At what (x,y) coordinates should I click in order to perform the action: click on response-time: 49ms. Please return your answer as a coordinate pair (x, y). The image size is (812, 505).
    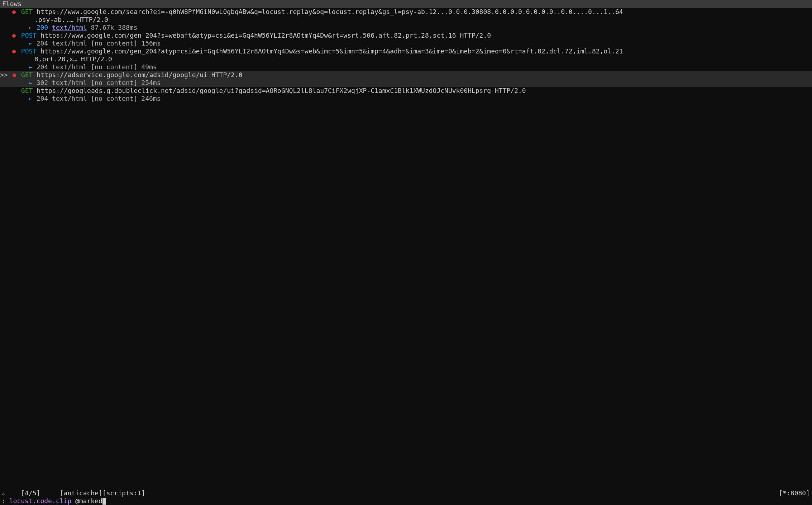
    Looking at the image, I should click on (149, 67).